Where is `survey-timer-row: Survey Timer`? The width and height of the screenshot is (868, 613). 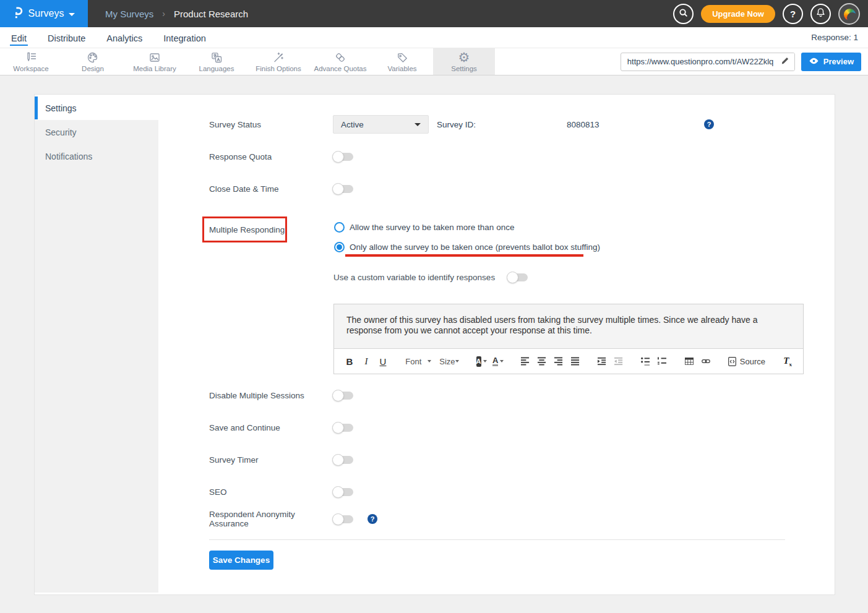 survey-timer-row: Survey Timer is located at coordinates (281, 460).